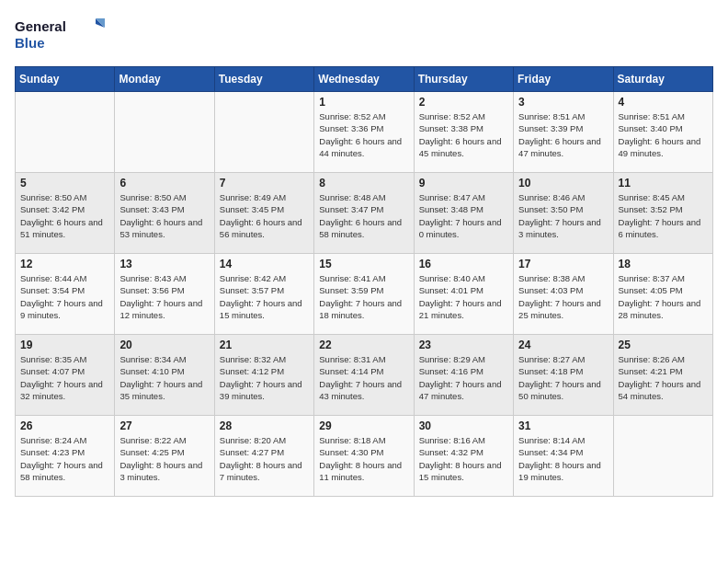 This screenshot has width=728, height=563. What do you see at coordinates (563, 213) in the screenshot?
I see `calendar-cell: 10Sunrise: 8:46 AMSunset: 3:50 PMDayligh…` at bounding box center [563, 213].